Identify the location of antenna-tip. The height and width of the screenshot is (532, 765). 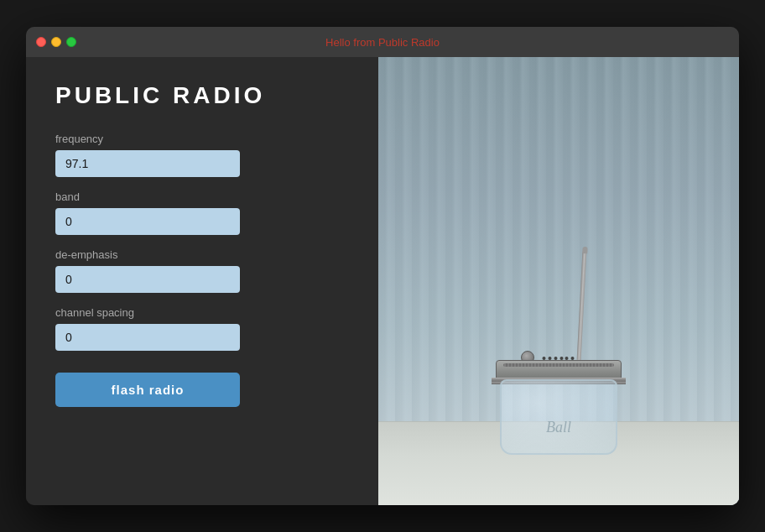
(585, 250).